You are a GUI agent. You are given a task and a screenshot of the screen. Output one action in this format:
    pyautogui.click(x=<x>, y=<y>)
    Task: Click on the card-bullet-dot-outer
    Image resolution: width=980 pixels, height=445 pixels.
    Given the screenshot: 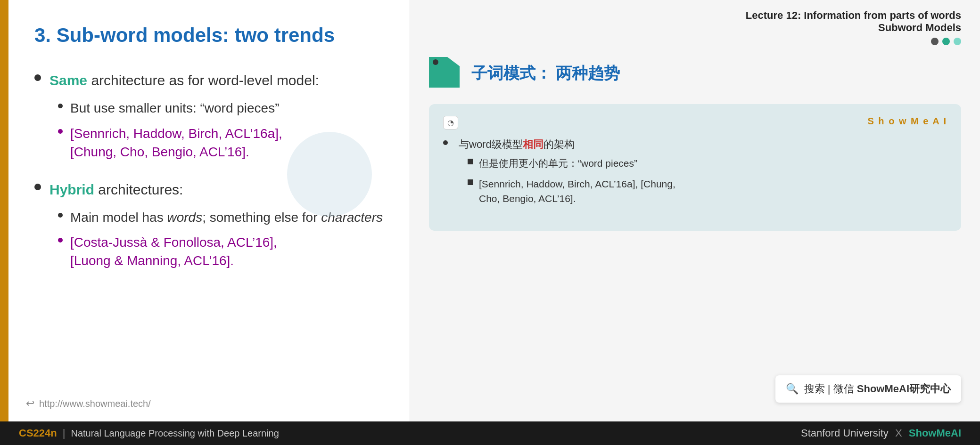 What is the action you would take?
    pyautogui.click(x=445, y=143)
    